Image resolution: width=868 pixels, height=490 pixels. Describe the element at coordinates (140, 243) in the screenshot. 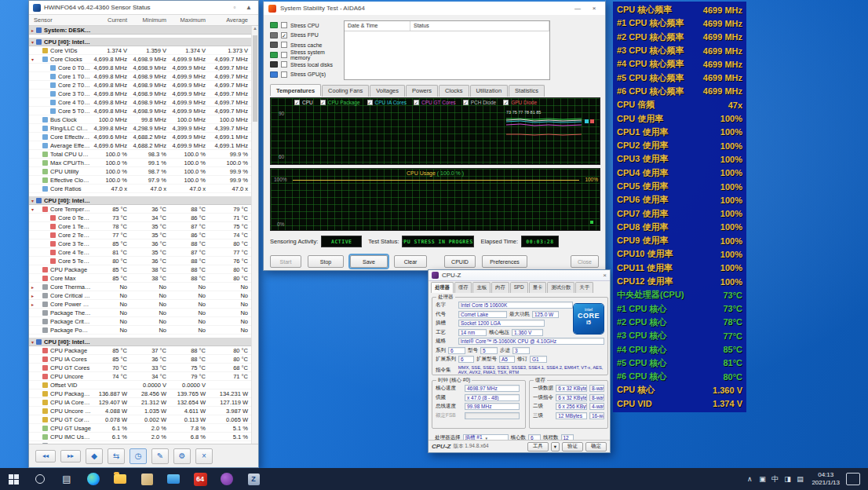

I see `sensor-row: Core 3 Temperature 85 °C 36 °C 88 °C 80 …` at that location.